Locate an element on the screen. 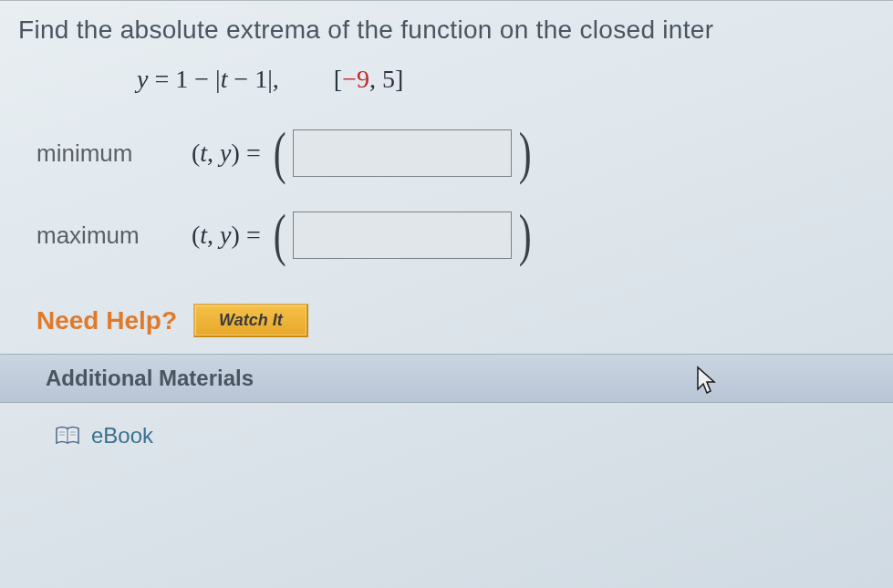 The height and width of the screenshot is (588, 893). maximum-row: maximum (t, y) = ( ) is located at coordinates (465, 235).